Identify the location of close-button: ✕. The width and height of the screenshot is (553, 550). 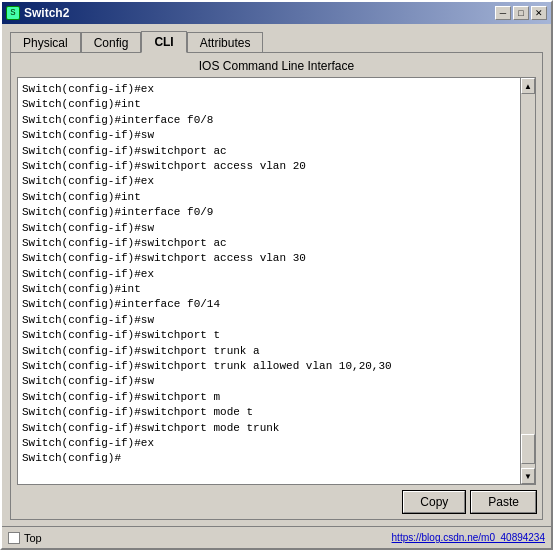
(539, 13).